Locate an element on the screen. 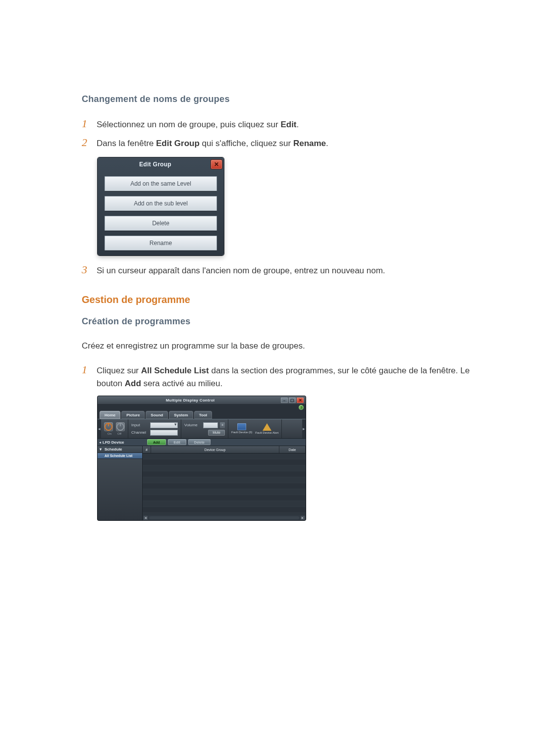 Image resolution: width=535 pixels, height=756 pixels. add-button: Add is located at coordinates (157, 442).